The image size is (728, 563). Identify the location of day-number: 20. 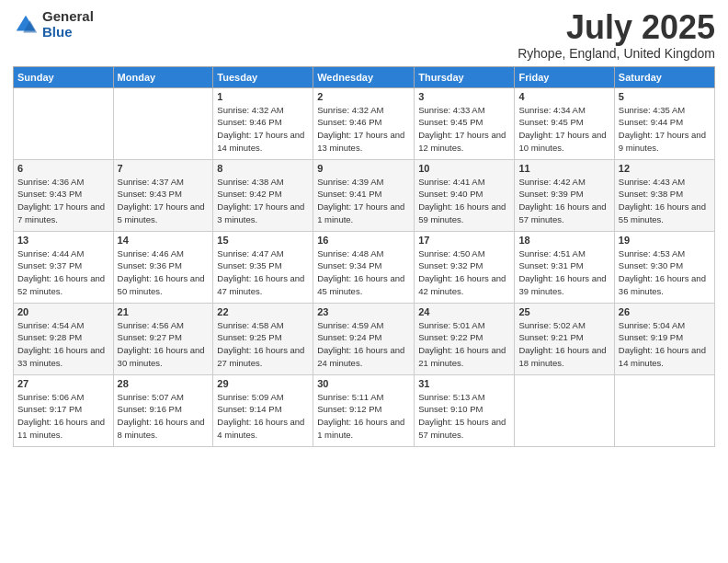
(63, 312).